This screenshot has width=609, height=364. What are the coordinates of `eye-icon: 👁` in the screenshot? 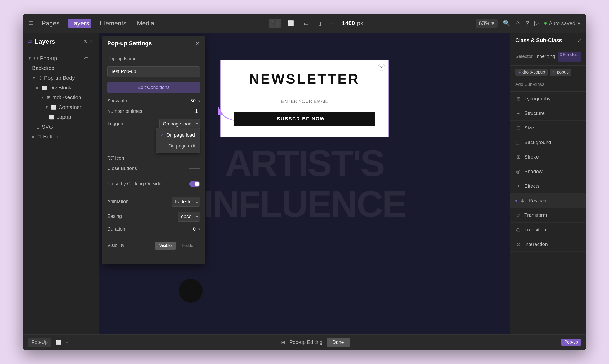 It's located at (86, 58).